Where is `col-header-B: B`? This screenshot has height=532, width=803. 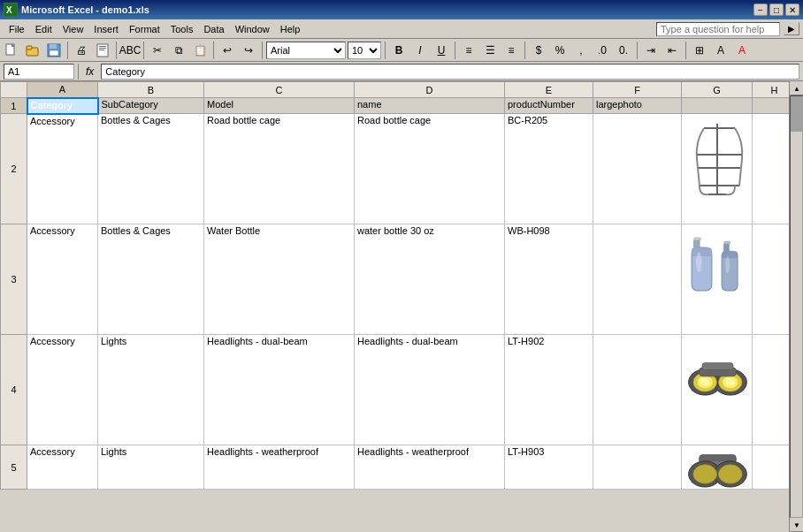
col-header-B: B is located at coordinates (151, 90).